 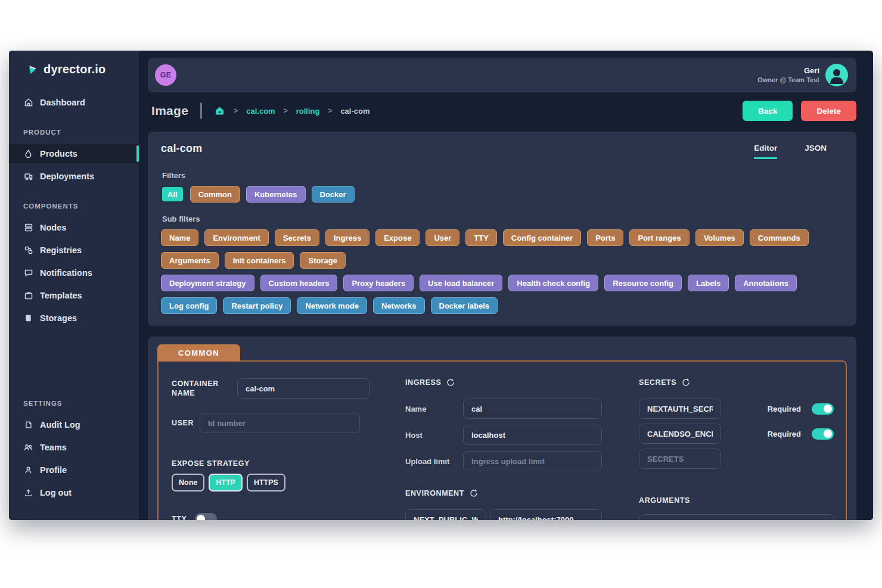 What do you see at coordinates (29, 447) in the screenshot?
I see `teams-icon` at bounding box center [29, 447].